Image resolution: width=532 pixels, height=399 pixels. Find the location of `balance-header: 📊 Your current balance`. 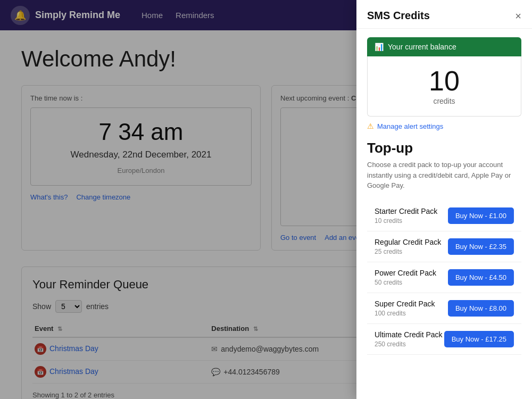

balance-header: 📊 Your current balance is located at coordinates (444, 47).